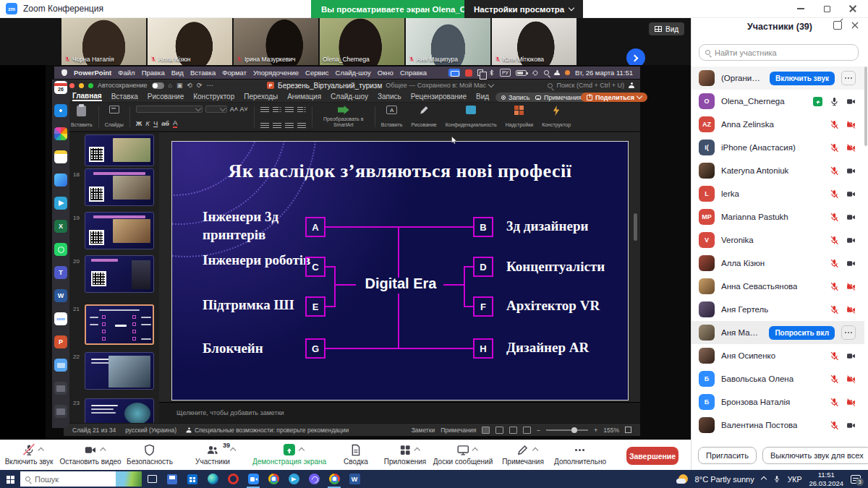  I want to click on tray-mic-icon, so click(777, 479).